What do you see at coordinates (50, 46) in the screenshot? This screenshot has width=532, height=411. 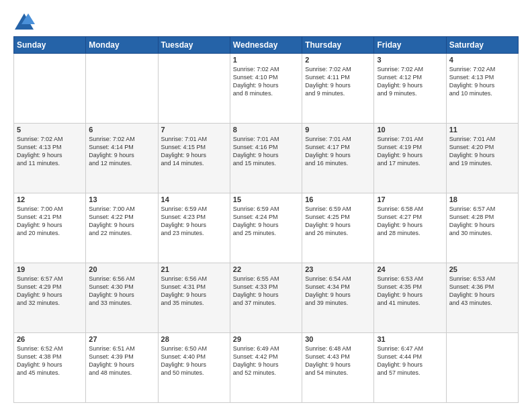 I see `weekday-header-sunday: Sunday` at bounding box center [50, 46].